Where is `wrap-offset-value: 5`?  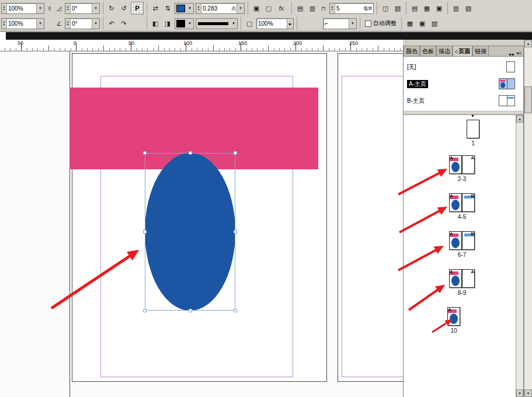 wrap-offset-value: 5 is located at coordinates (349, 8).